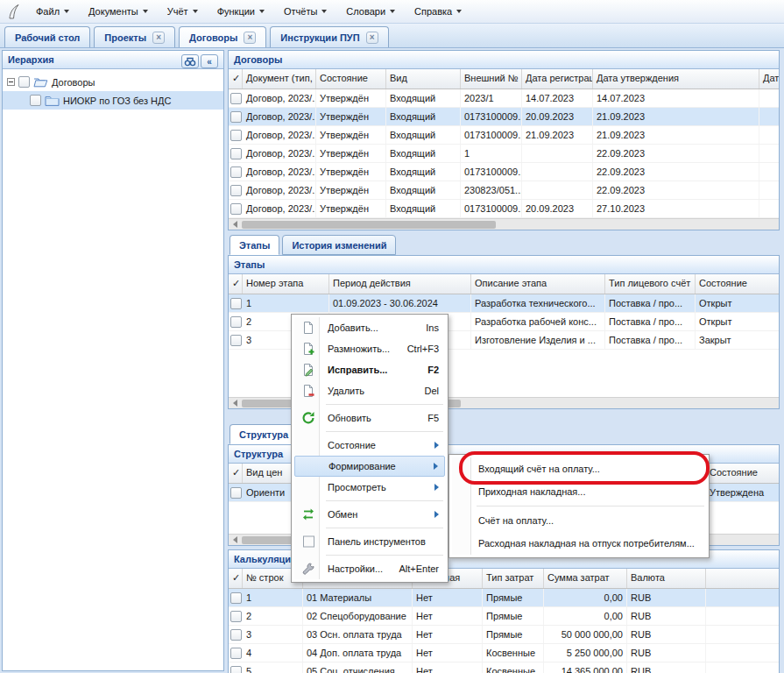 Image resolution: width=784 pixels, height=673 pixels. I want to click on tab-Договоры: Договоры×, so click(222, 37).